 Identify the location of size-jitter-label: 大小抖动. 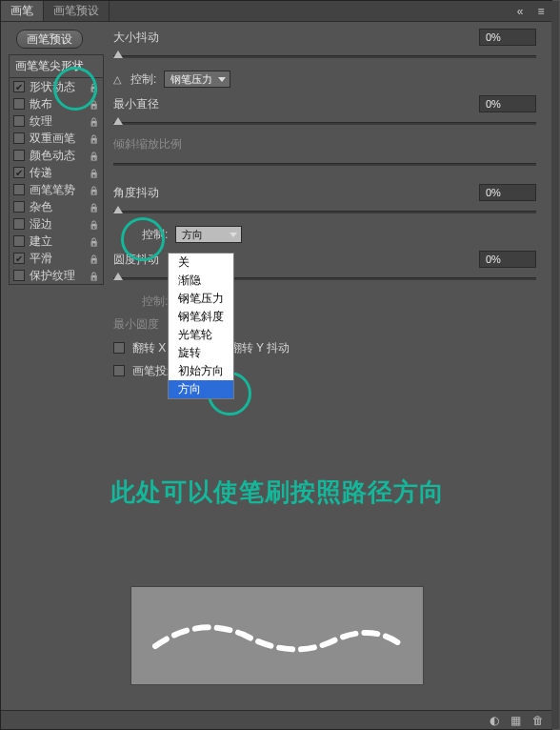
(136, 38).